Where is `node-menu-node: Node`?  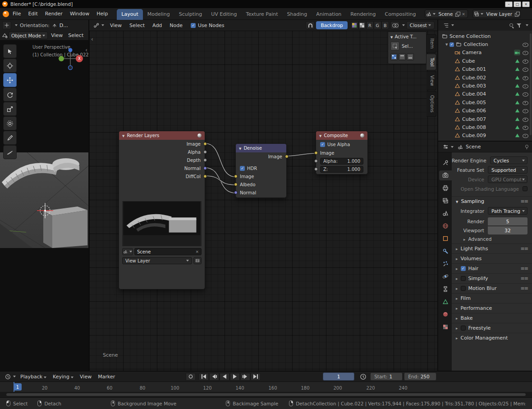
node-menu-node: Node is located at coordinates (176, 25).